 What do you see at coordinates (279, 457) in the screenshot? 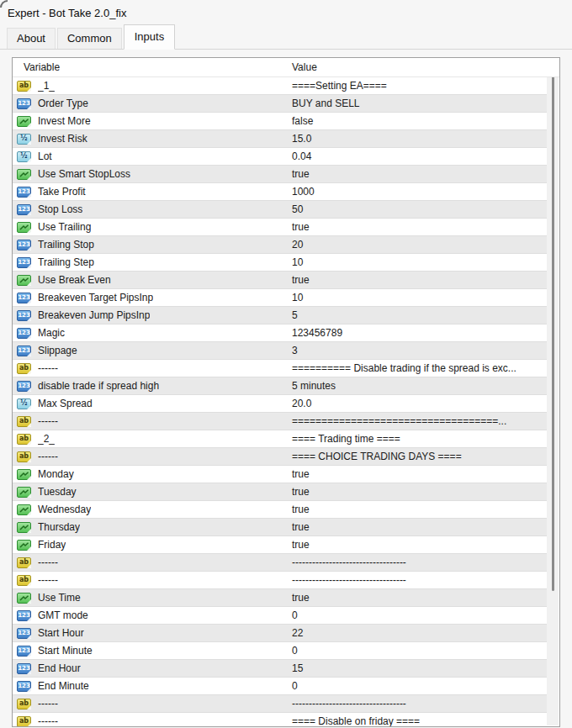
I see `table-row: ab ------ ==== CHOICE TRADING DAYS ====` at bounding box center [279, 457].